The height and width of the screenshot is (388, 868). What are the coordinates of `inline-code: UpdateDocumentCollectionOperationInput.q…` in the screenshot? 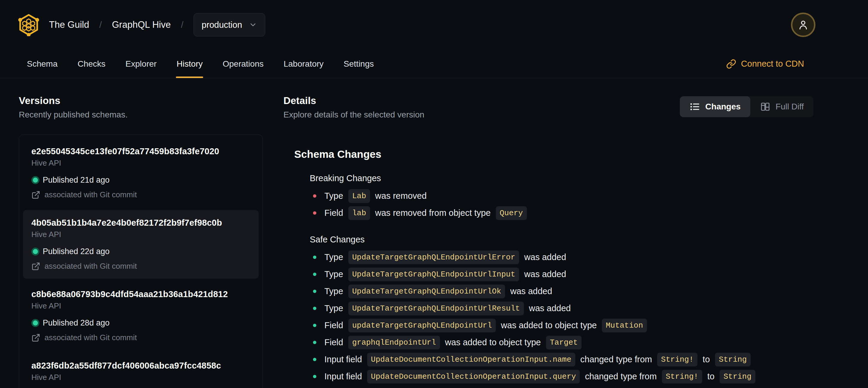 It's located at (473, 377).